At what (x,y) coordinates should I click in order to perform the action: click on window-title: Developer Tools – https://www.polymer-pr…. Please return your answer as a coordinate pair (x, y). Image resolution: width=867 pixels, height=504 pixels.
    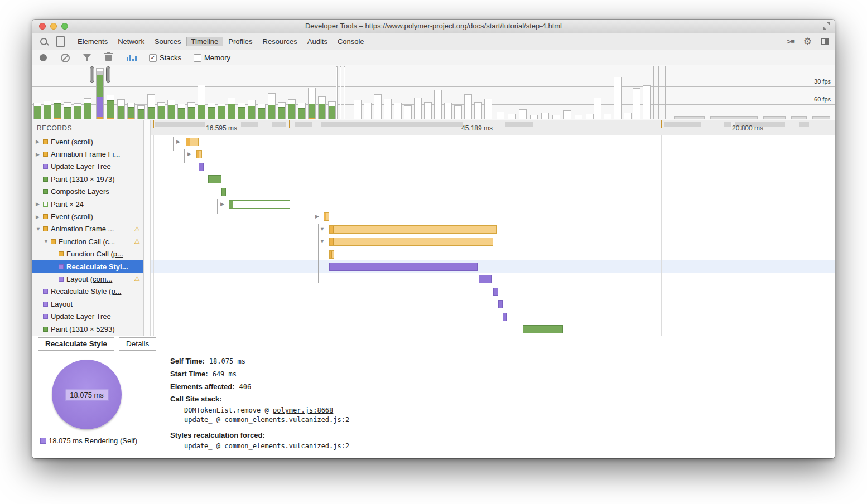
    Looking at the image, I should click on (434, 26).